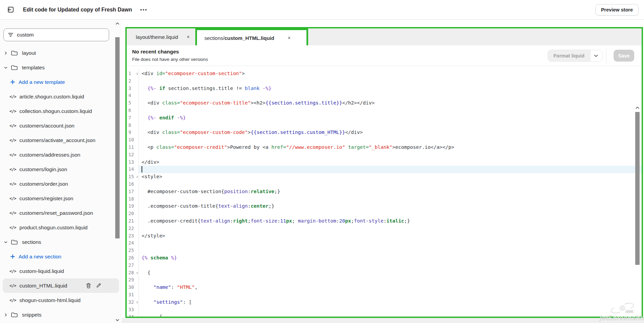 Image resolution: width=644 pixels, height=323 pixels. I want to click on folder-templates: templates, so click(57, 68).